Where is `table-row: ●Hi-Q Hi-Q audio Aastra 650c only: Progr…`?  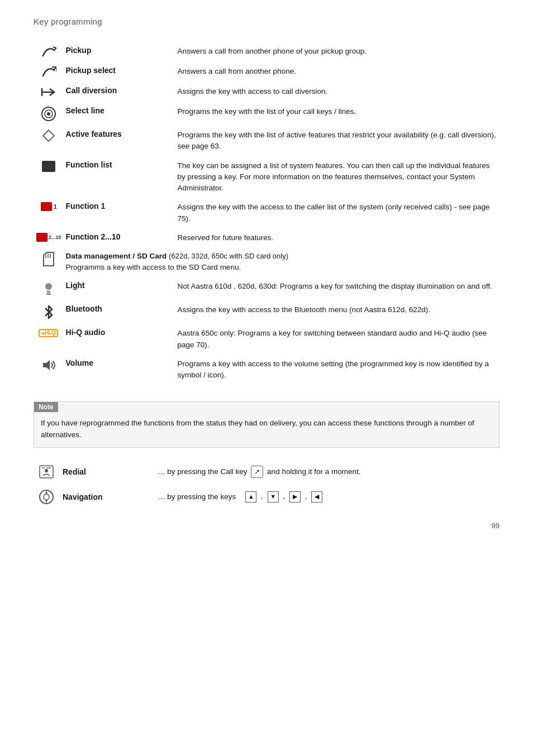 table-row: ●Hi-Q Hi-Q audio Aastra 650c only: Progr… is located at coordinates (266, 339).